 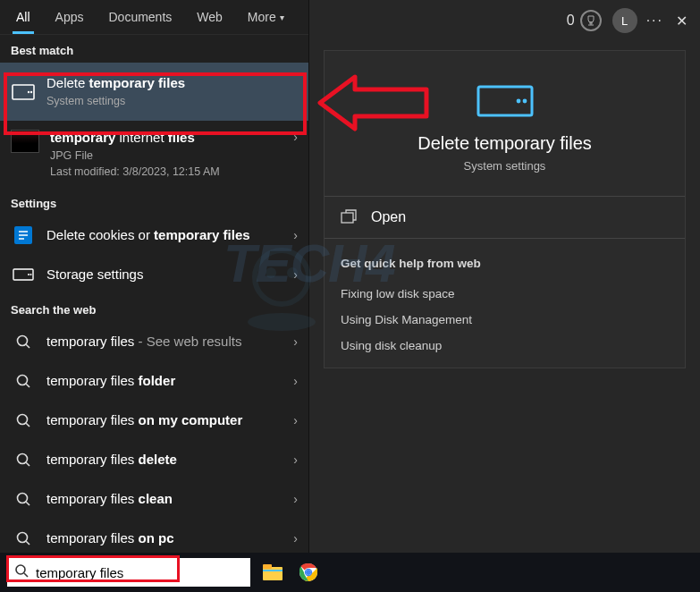 I want to click on result-web-suggestion: temporary files on pc›, so click(x=154, y=536).